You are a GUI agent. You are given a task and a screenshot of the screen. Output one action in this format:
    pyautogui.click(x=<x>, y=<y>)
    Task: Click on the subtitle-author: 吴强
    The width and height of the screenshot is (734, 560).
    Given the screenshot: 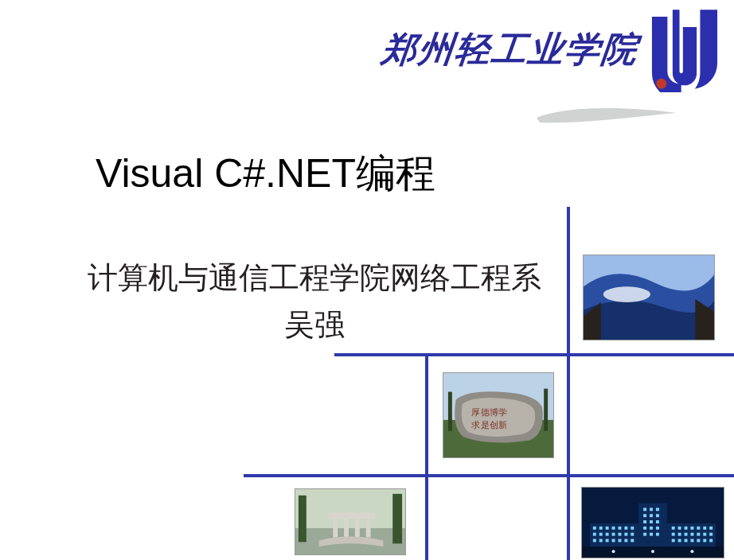 What is the action you would take?
    pyautogui.click(x=314, y=325)
    